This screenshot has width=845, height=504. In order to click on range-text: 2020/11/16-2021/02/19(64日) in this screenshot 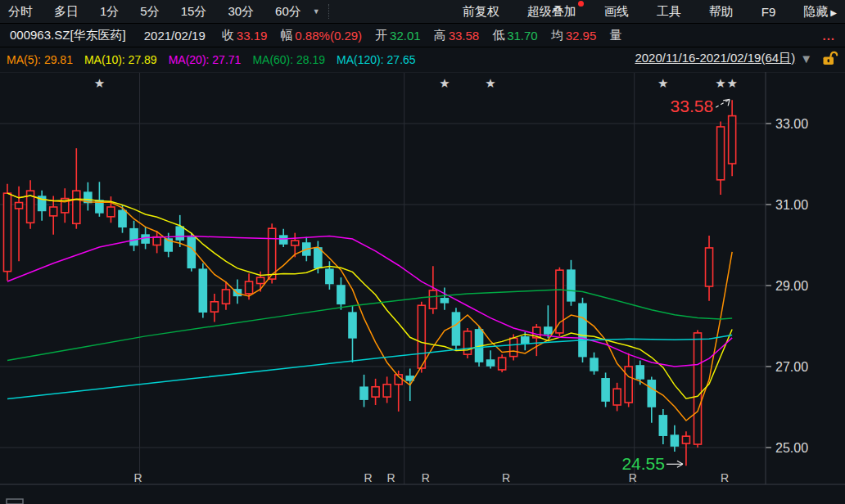, I will do `click(715, 59)`.